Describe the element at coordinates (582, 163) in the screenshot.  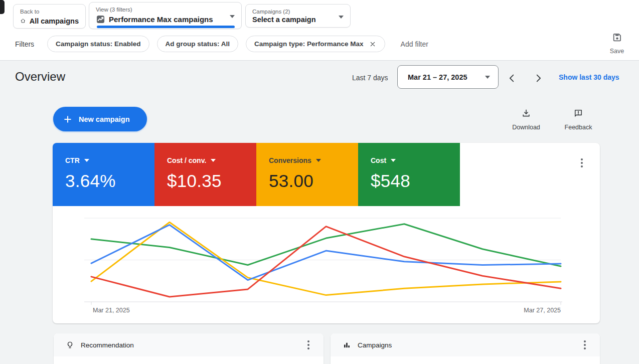
I see `panel-more-options-button` at that location.